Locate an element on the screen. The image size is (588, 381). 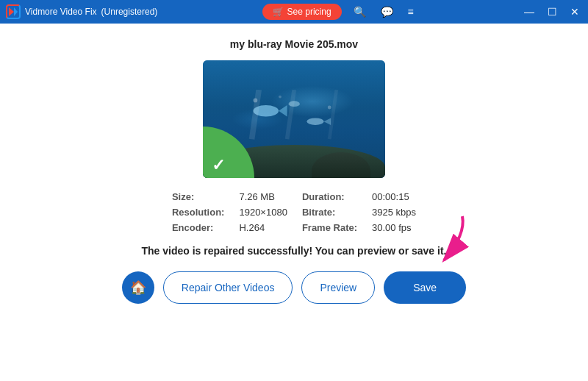
size-value: 7.26 MB is located at coordinates (263, 197).